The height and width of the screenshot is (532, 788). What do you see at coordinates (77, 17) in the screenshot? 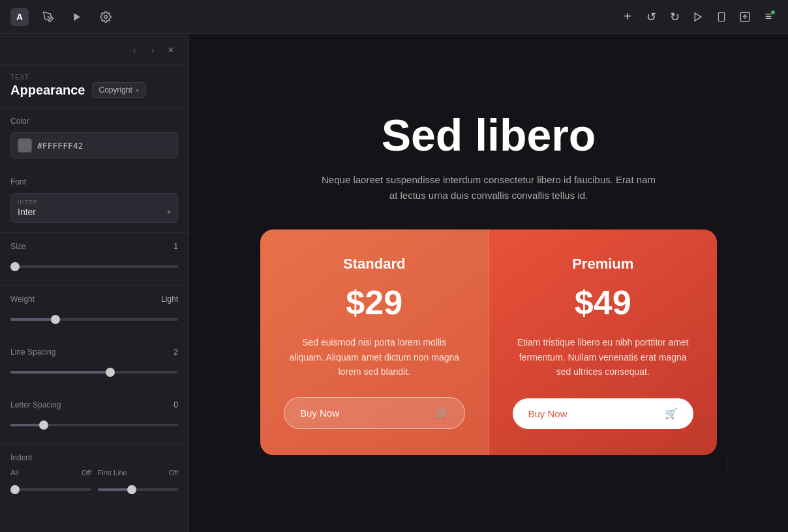
I see `play-icon` at bounding box center [77, 17].